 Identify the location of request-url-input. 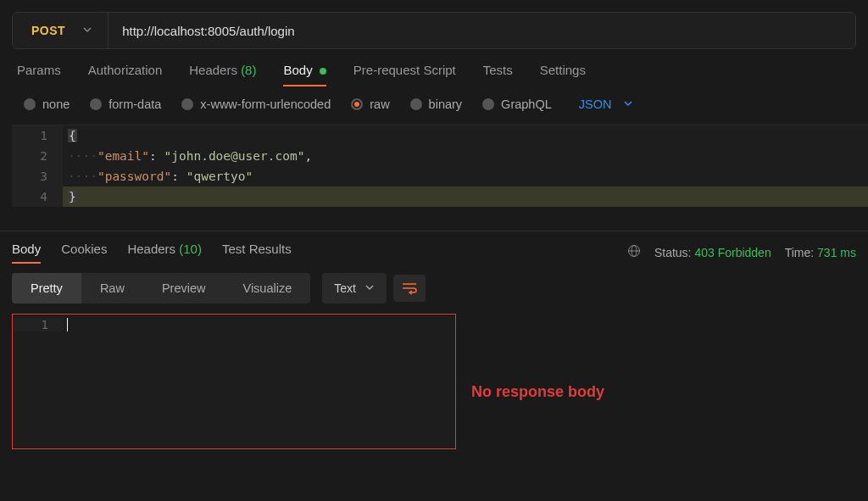
(481, 31).